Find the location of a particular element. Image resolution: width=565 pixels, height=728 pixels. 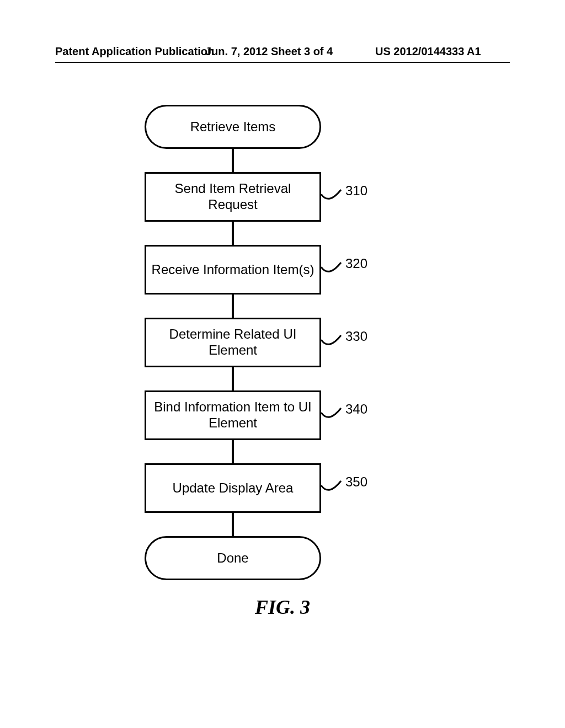

flow-start: Retrieve Items is located at coordinates (233, 127).